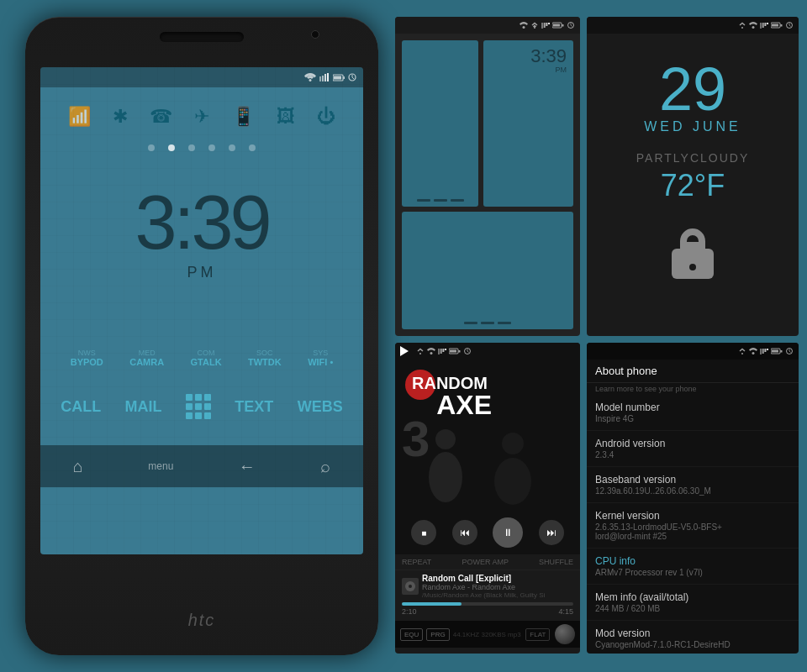  What do you see at coordinates (202, 148) in the screenshot?
I see `page-indicators` at bounding box center [202, 148].